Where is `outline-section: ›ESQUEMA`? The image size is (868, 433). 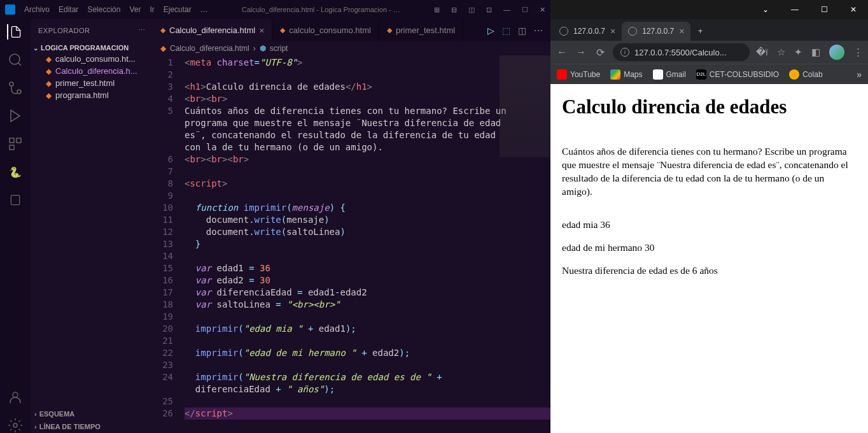
outline-section: ›ESQUEMA is located at coordinates (92, 414).